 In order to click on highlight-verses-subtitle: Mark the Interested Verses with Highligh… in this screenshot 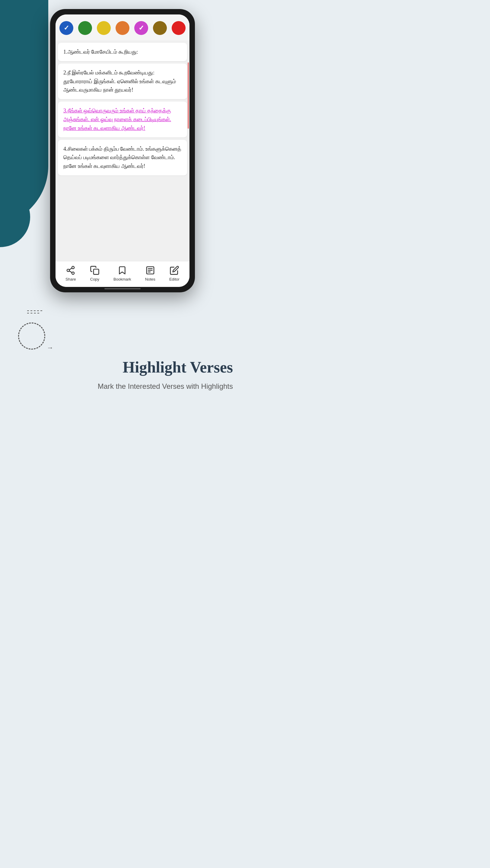, I will do `click(165, 386)`.